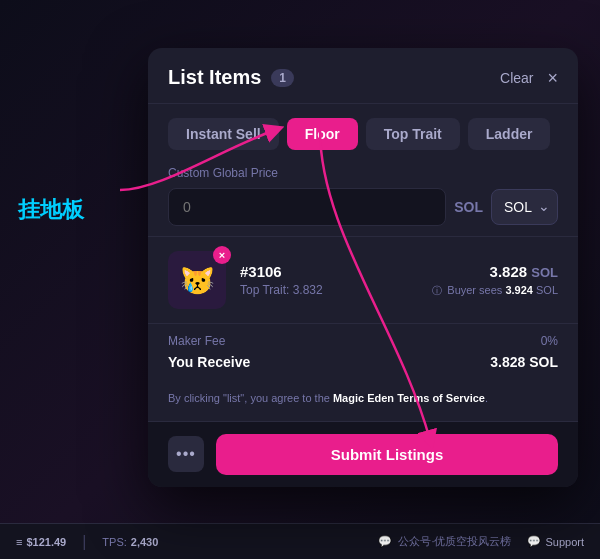 The height and width of the screenshot is (559, 600). I want to click on clear-button: Clear, so click(516, 78).